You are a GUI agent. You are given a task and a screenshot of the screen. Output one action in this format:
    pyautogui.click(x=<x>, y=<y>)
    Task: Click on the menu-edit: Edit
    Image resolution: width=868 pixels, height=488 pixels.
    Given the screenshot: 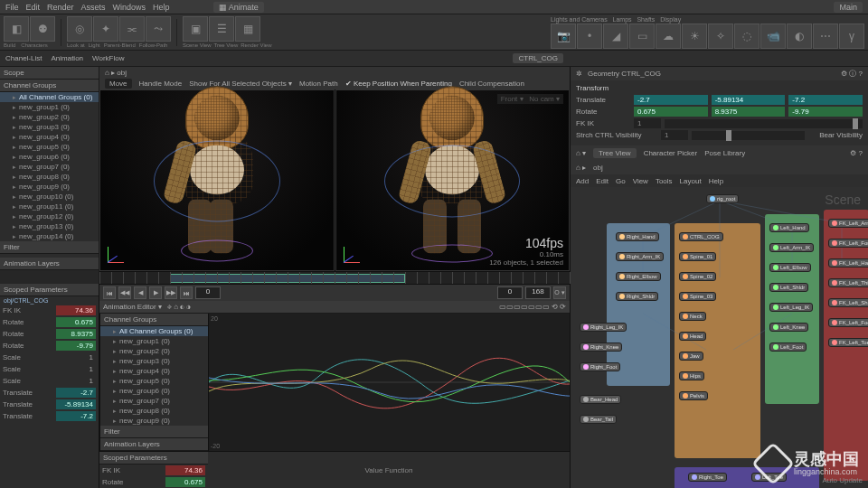 What is the action you would take?
    pyautogui.click(x=33, y=7)
    